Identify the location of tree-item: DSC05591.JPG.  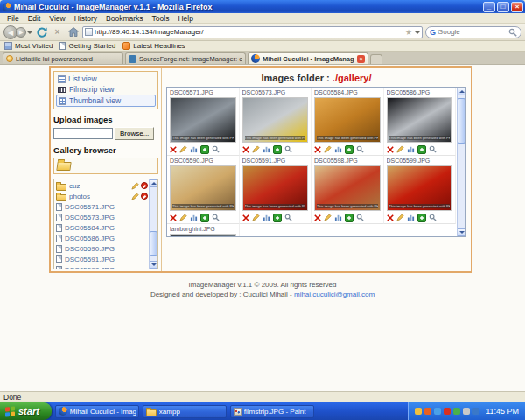
(102, 259).